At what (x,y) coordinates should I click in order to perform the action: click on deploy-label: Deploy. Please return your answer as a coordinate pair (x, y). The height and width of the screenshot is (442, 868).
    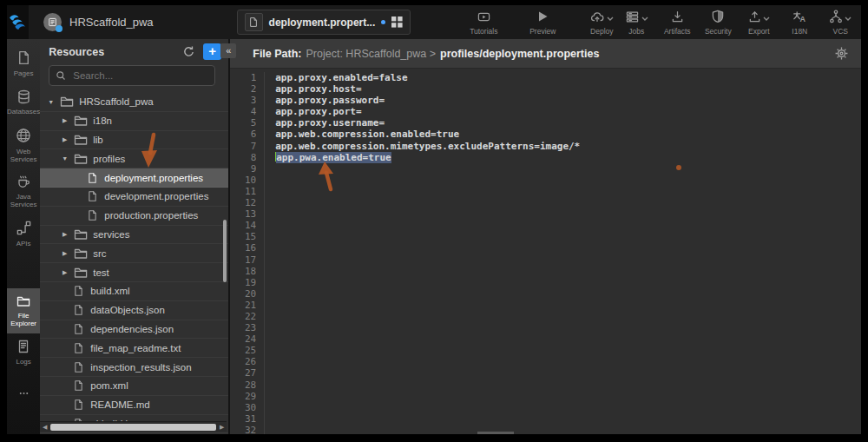
    Looking at the image, I should click on (602, 31).